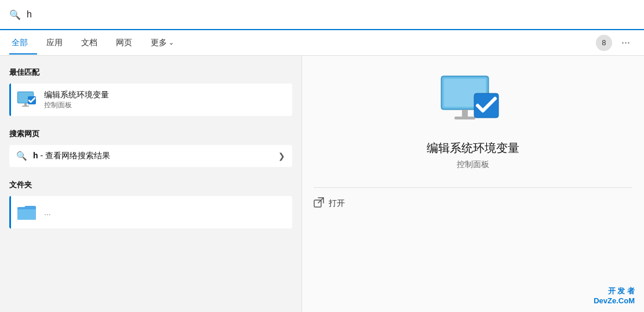 The height and width of the screenshot is (312, 644). I want to click on tab-apps: 应用, so click(54, 43).